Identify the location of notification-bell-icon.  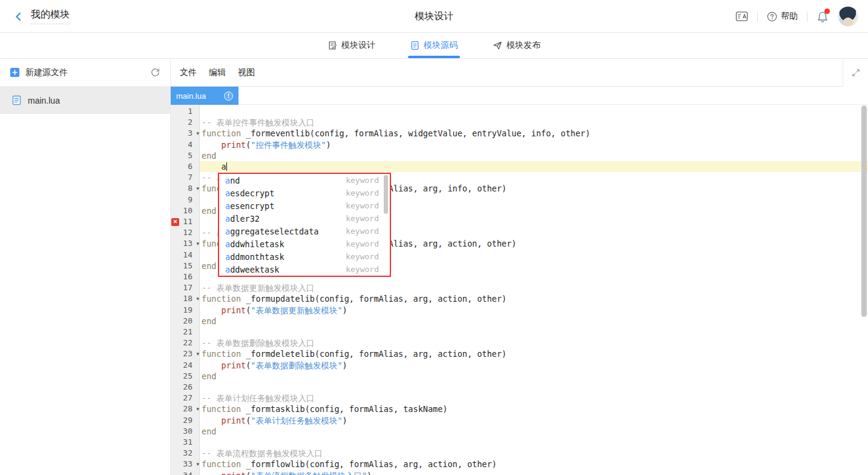
(823, 17).